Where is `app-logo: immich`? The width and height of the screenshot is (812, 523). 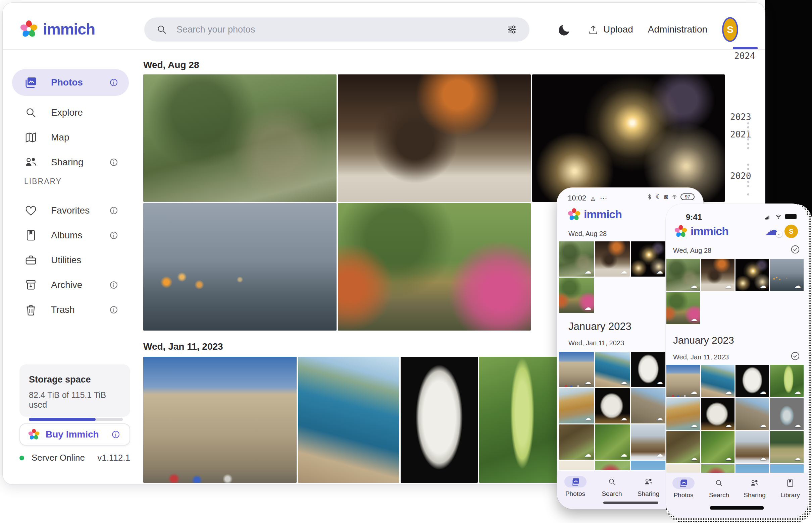
app-logo: immich is located at coordinates (57, 29).